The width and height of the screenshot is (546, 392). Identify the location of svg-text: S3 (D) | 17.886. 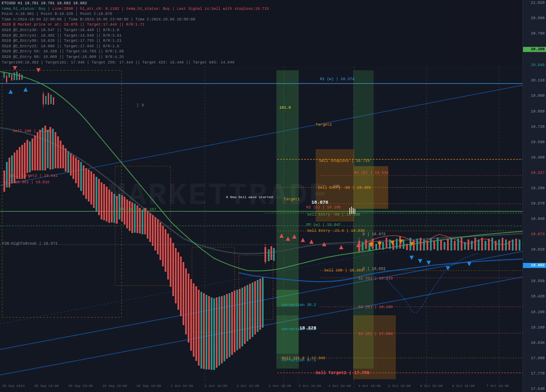
(375, 334).